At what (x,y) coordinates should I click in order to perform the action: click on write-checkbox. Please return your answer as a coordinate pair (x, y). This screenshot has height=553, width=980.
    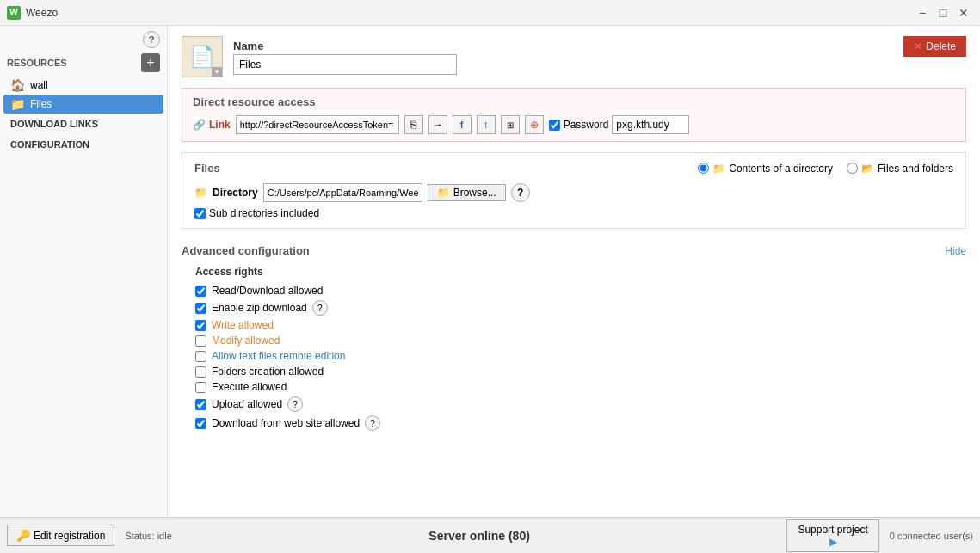
    Looking at the image, I should click on (201, 325).